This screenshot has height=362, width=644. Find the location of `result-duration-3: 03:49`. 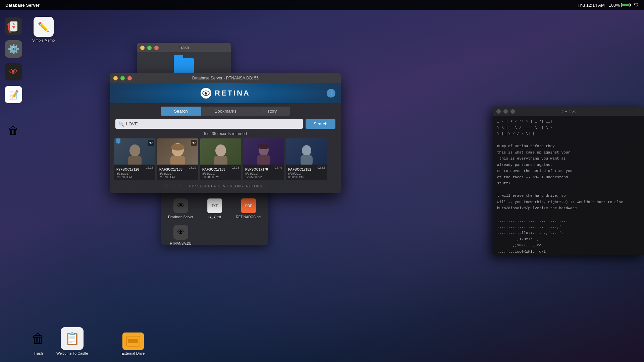

result-duration-3: 03:49 is located at coordinates (278, 168).